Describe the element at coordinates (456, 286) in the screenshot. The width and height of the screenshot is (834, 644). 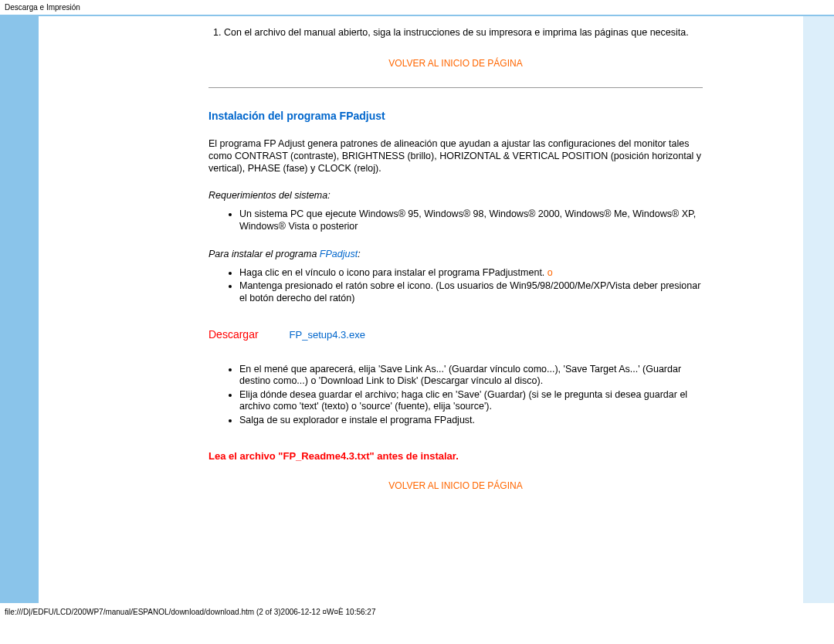
I see `install-steps-list: Haga clic en el vínculo o icono para ins…` at that location.